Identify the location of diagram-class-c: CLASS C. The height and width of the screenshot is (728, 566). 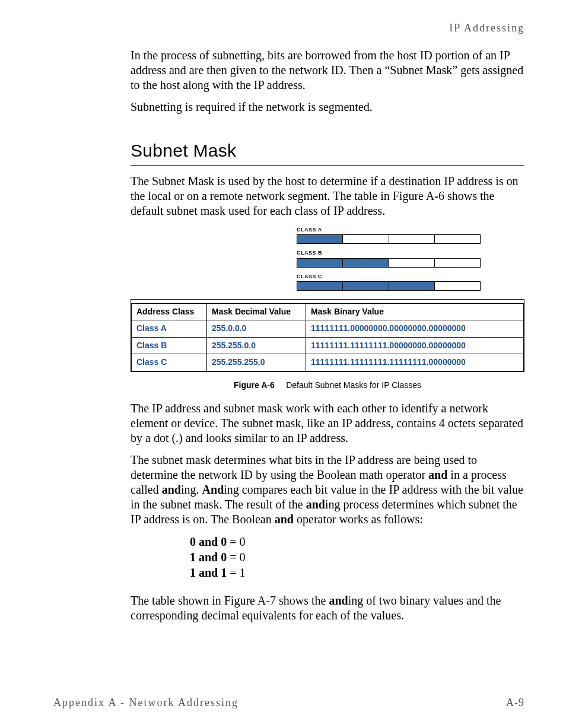
(411, 282).